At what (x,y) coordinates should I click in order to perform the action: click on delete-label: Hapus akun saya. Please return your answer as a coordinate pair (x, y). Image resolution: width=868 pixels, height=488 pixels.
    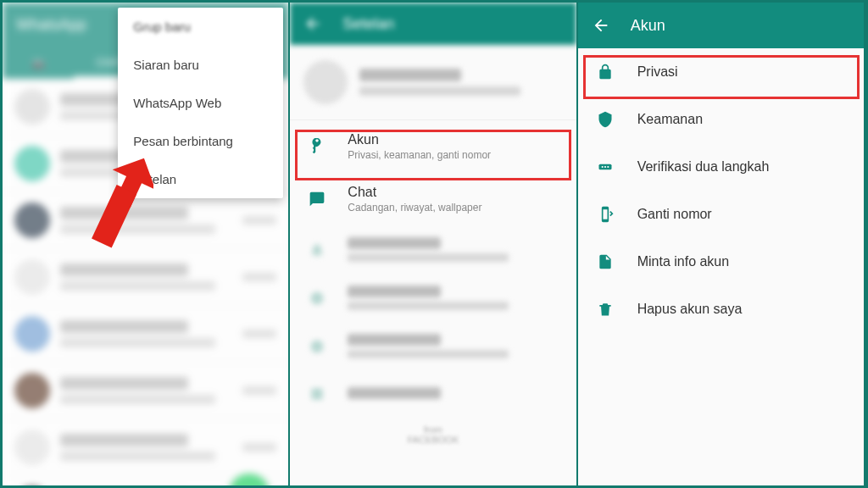
    Looking at the image, I should click on (690, 309).